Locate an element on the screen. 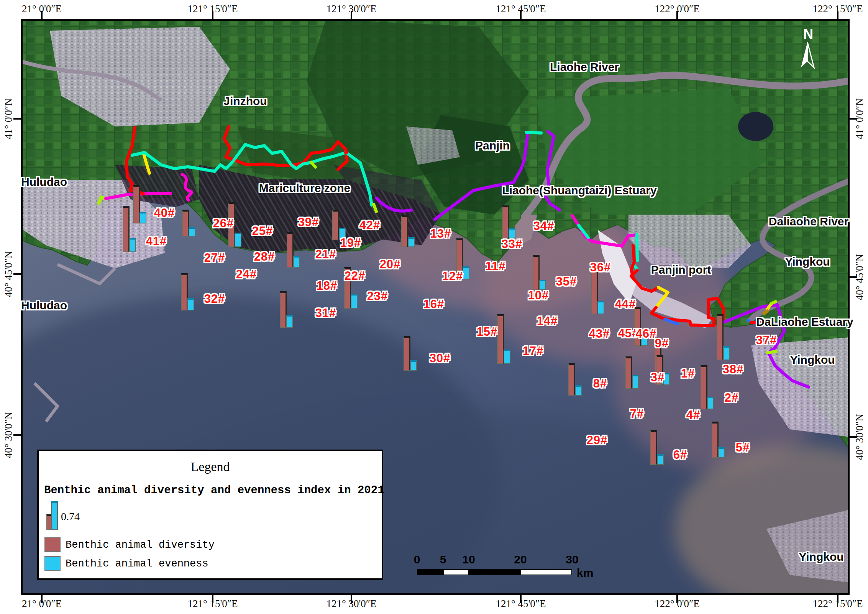 The image size is (868, 614). legend-sample-value: 0.74 is located at coordinates (71, 517).